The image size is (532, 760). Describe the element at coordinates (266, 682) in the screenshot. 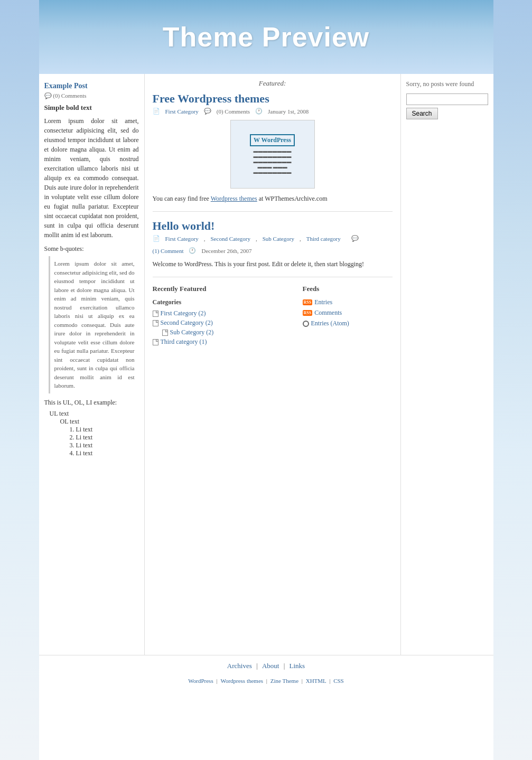

I see `footer-bottom: WordPress | Wordpress themes | Zine Them…` at that location.